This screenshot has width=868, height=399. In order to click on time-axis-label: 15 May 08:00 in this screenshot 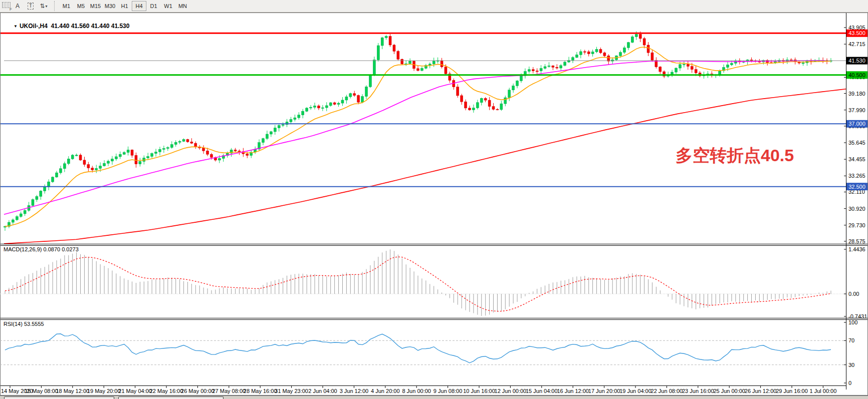, I will do `click(41, 391)`.